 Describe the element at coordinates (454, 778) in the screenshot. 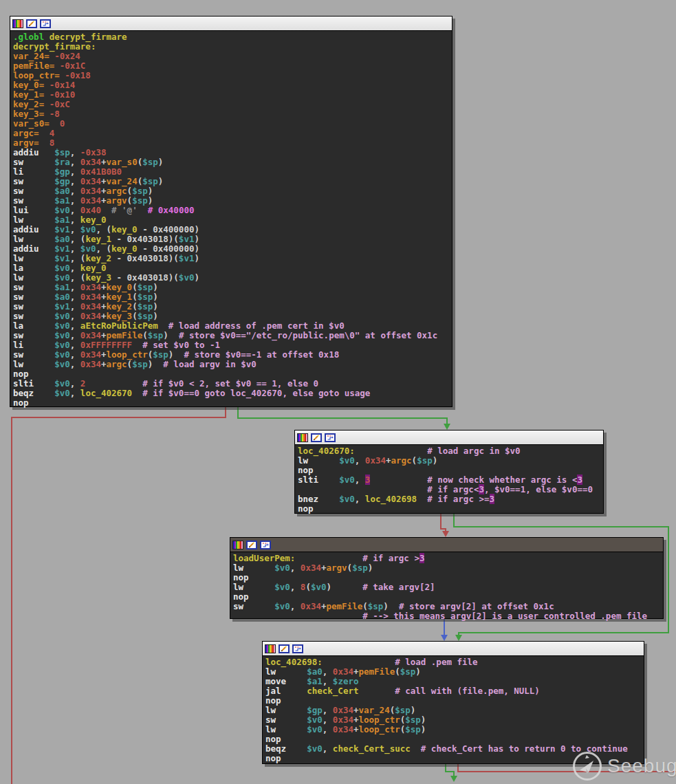

I see `edge-checkcert-true-arrow` at that location.